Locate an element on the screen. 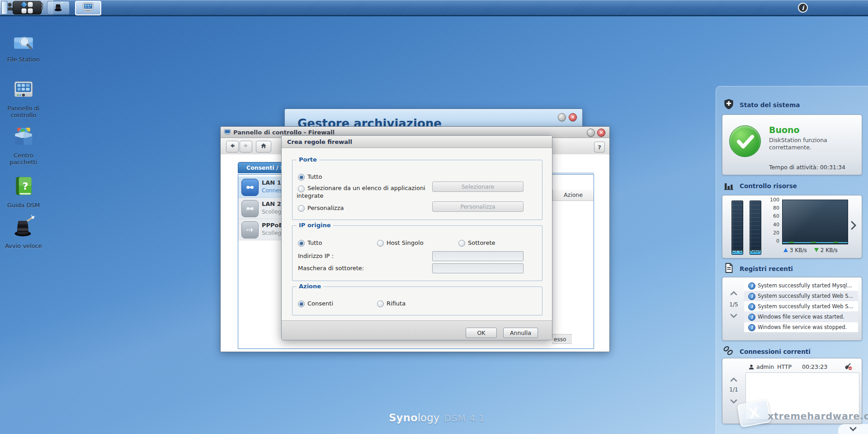  fieldset-legend: IP origine is located at coordinates (315, 225).